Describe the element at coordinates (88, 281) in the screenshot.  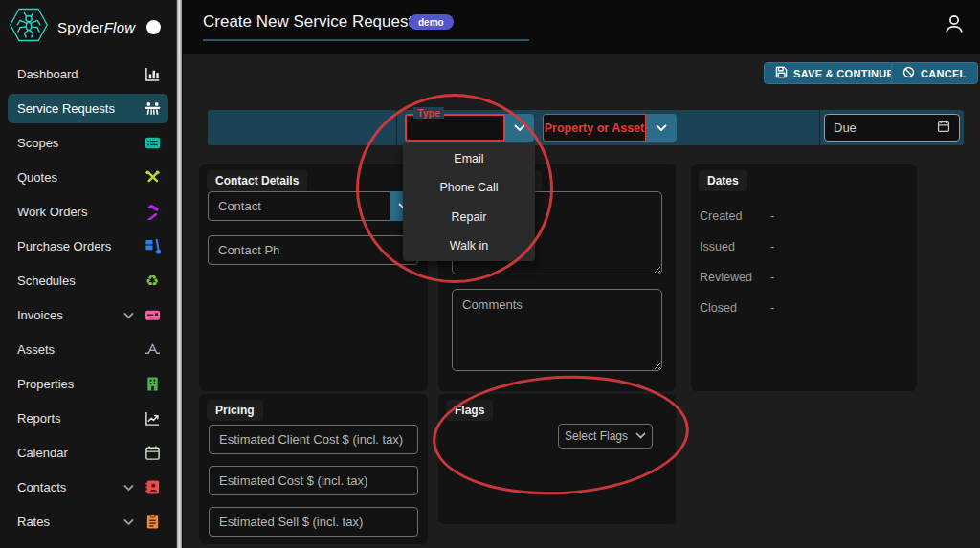
I see `sidebar-item-schedules: Schedules ♻` at that location.